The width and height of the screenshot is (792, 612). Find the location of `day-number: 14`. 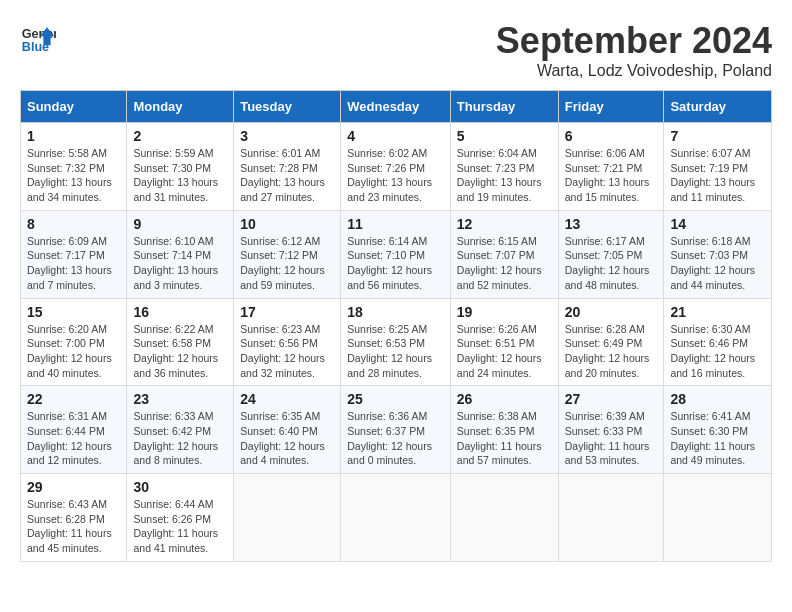

day-number: 14 is located at coordinates (718, 224).